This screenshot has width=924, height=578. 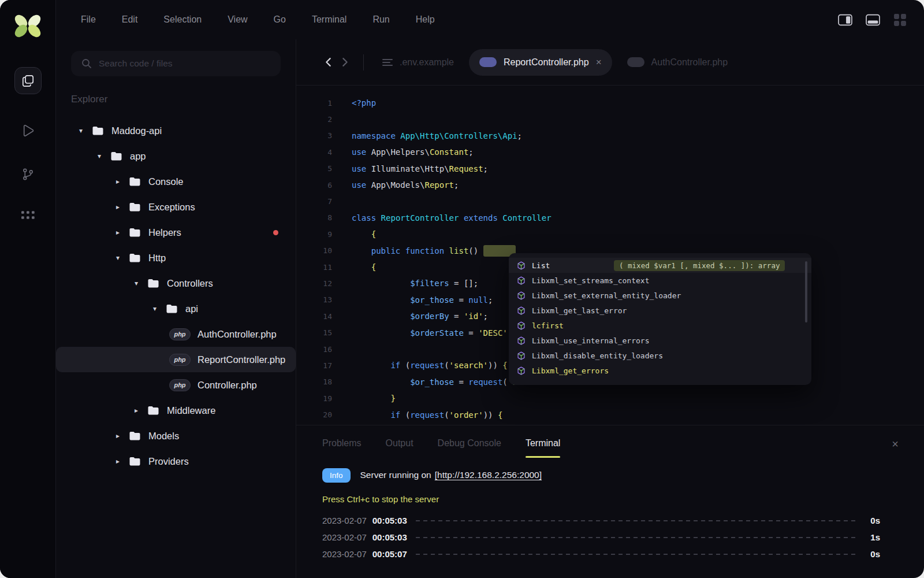 I want to click on editor-tab-authcontroller-php: AuthController.php, so click(x=678, y=62).